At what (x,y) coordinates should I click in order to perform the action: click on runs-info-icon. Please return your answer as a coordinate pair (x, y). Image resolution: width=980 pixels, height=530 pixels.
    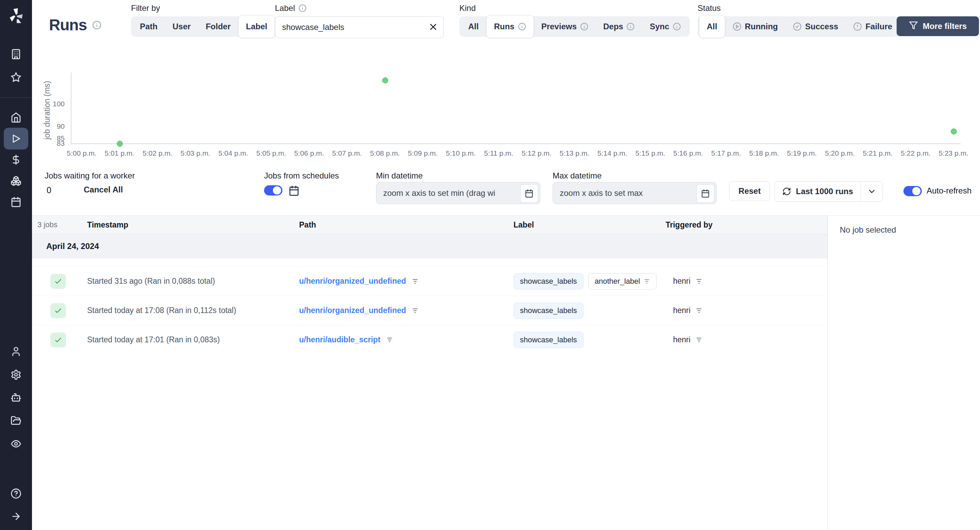
    Looking at the image, I should click on (97, 25).